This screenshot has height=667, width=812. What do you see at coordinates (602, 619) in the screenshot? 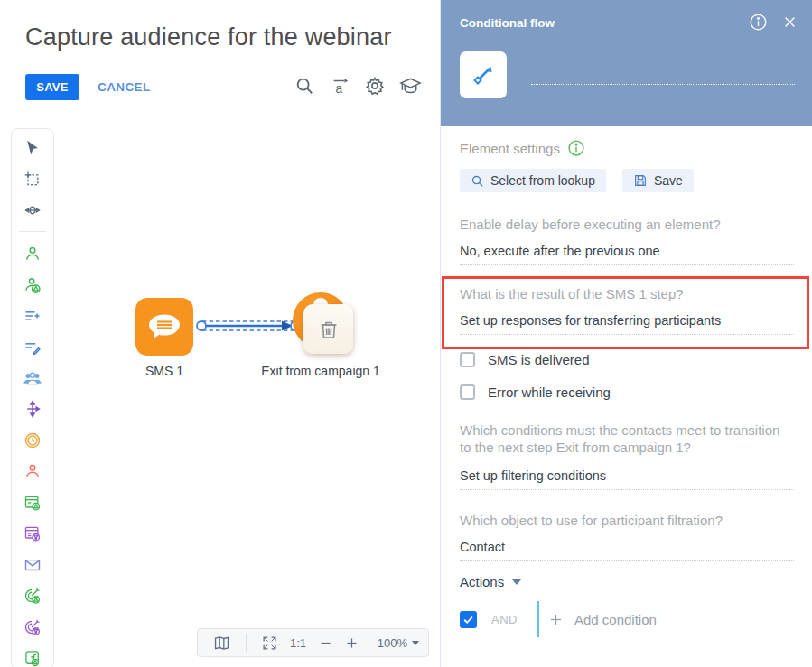
I see `add-condition-button: Add condition` at bounding box center [602, 619].